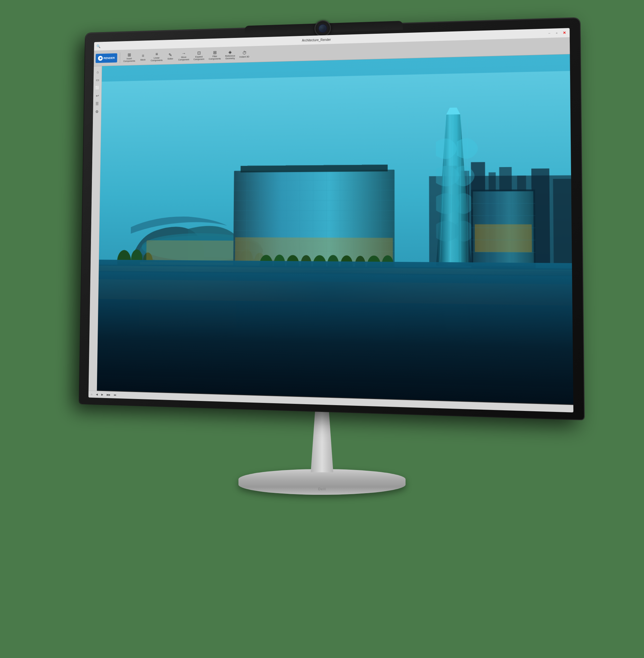  I want to click on status-prev: ◀, so click(97, 394).